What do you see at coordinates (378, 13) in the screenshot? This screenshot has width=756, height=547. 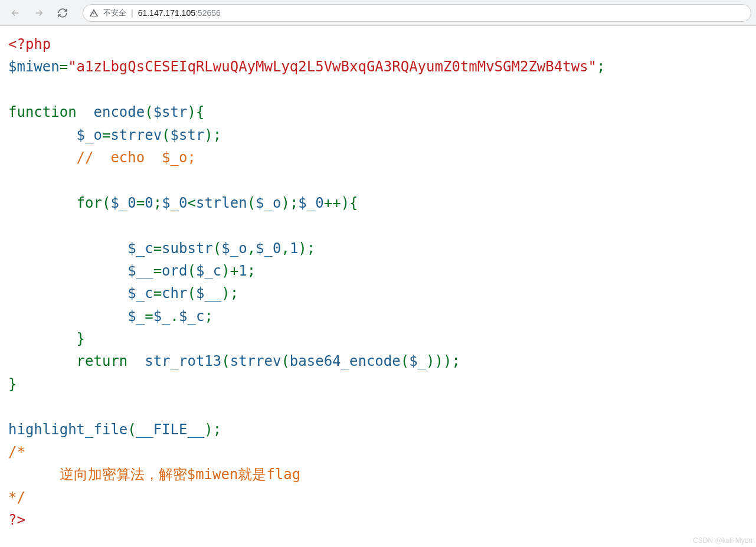 I see `browser-toolbar: 不安全 | 61.147.171.105:52656` at bounding box center [378, 13].